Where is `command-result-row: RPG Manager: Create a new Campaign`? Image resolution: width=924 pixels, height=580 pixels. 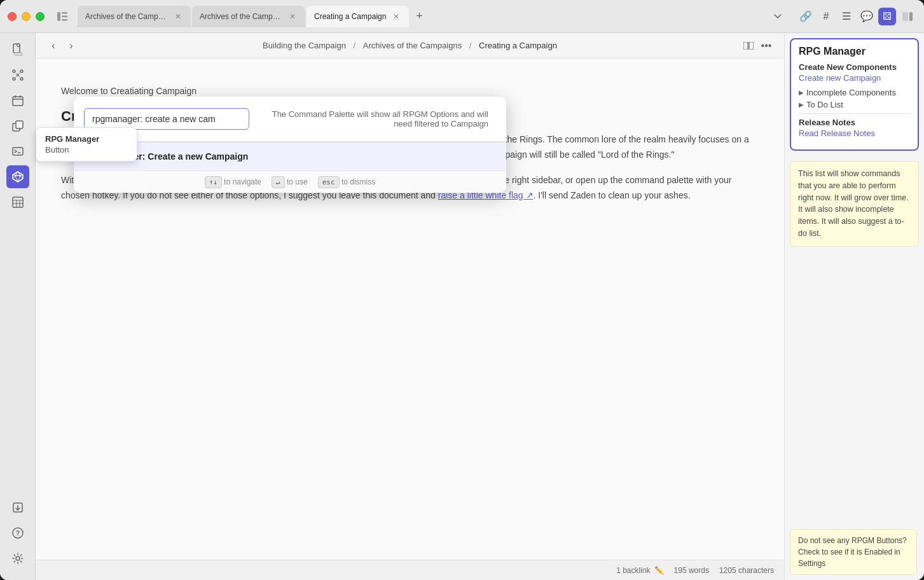 command-result-row: RPG Manager: Create a new Campaign is located at coordinates (290, 156).